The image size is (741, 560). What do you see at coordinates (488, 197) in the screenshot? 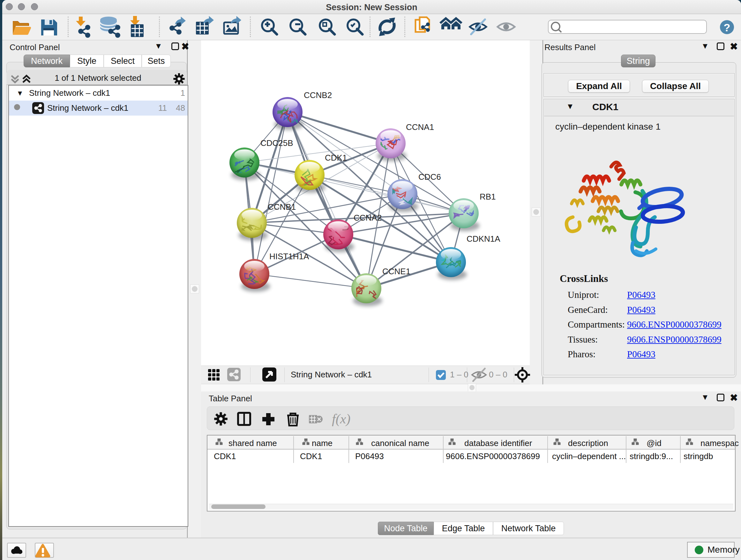
I see `svg-text: RB1` at bounding box center [488, 197].